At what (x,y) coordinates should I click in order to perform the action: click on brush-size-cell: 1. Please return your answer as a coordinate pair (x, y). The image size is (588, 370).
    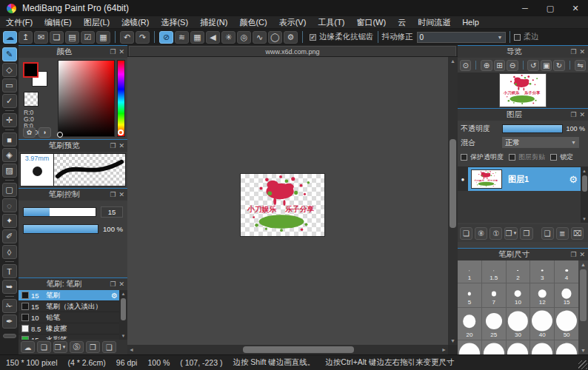
    Looking at the image, I should click on (470, 272).